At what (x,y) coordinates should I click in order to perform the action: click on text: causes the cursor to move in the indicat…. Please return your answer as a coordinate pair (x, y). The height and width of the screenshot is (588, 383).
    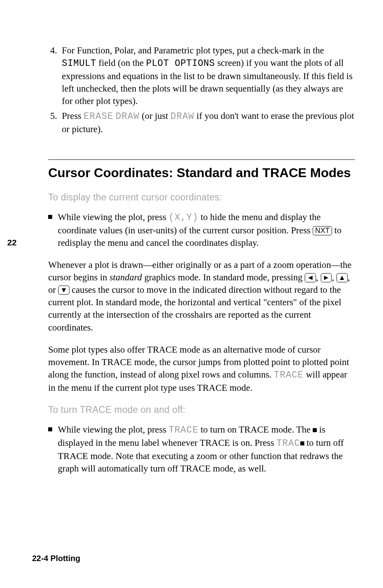
    Looking at the image, I should click on (195, 308).